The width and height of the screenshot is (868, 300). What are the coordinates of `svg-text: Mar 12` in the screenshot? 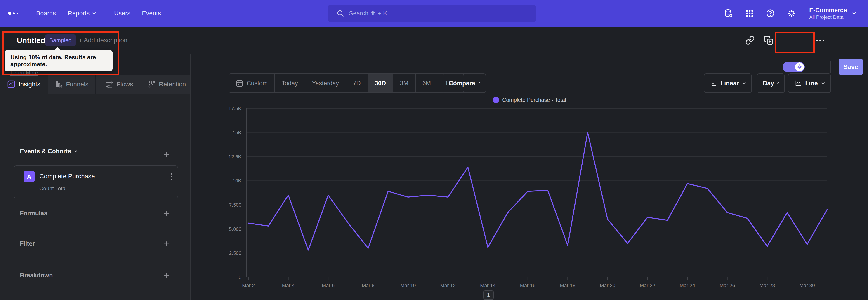 It's located at (448, 285).